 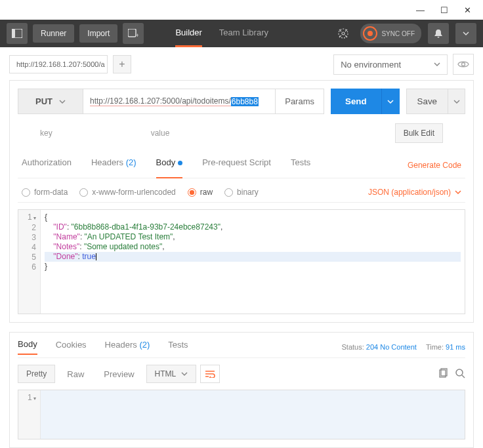 I want to click on runner-button: Runner, so click(x=54, y=33).